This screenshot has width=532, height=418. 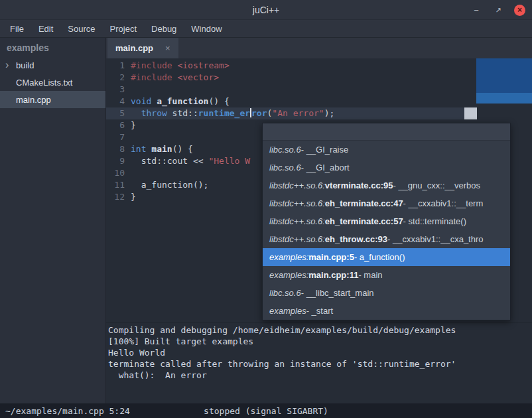 What do you see at coordinates (266, 10) in the screenshot?
I see `window-title: juCi++` at bounding box center [266, 10].